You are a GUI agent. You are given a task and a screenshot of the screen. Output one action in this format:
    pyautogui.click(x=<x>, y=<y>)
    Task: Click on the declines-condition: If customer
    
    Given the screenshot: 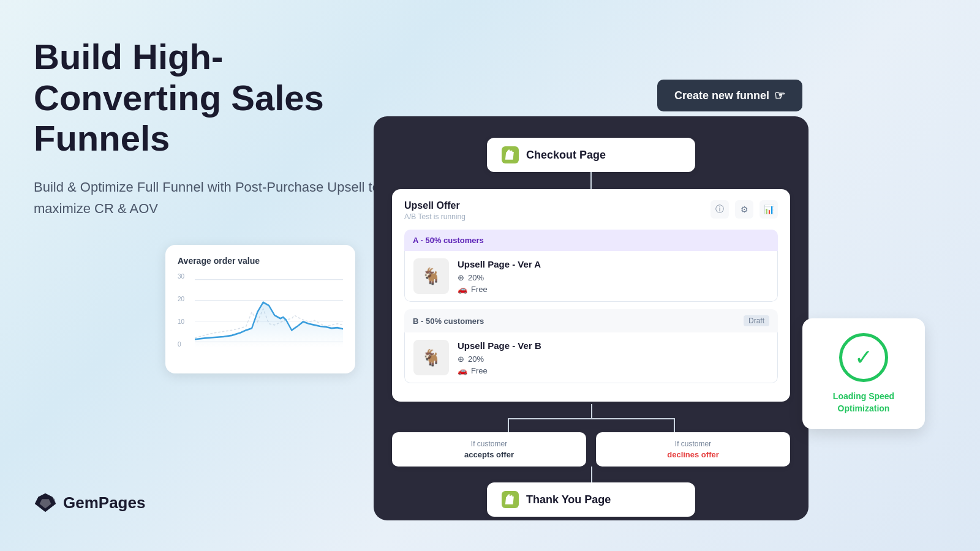 What is the action you would take?
    pyautogui.click(x=693, y=444)
    